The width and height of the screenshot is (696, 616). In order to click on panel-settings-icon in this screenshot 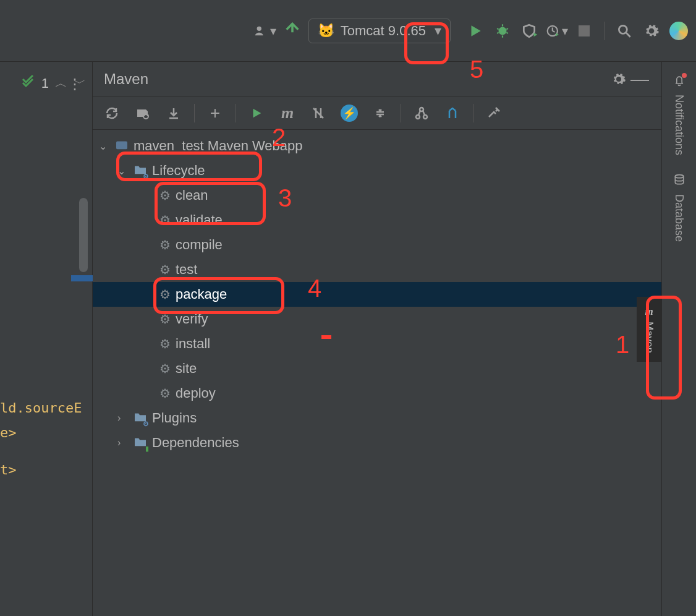, I will do `click(619, 79)`.